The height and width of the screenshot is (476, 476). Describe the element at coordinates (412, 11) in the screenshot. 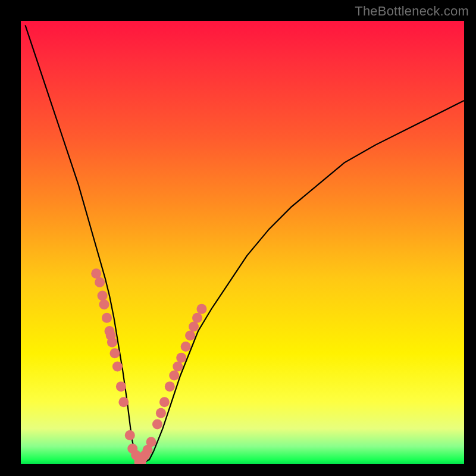

I see `watermark-text: TheBottleneck.com` at that location.